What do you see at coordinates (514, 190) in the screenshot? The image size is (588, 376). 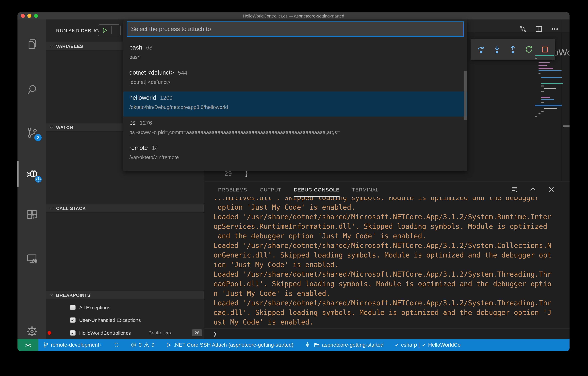 I see `clear-console-icon` at bounding box center [514, 190].